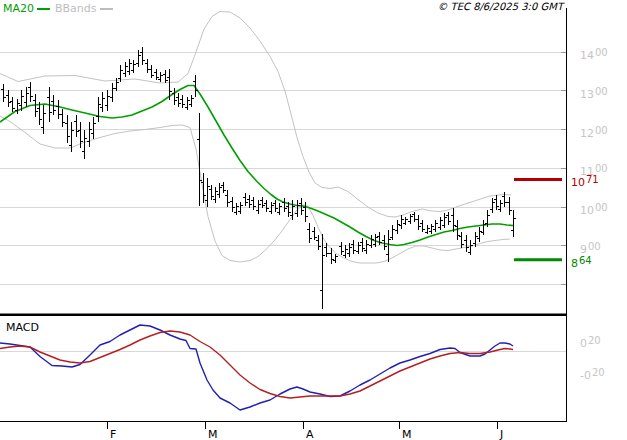  I want to click on price-level-label-main: 10, so click(578, 182).